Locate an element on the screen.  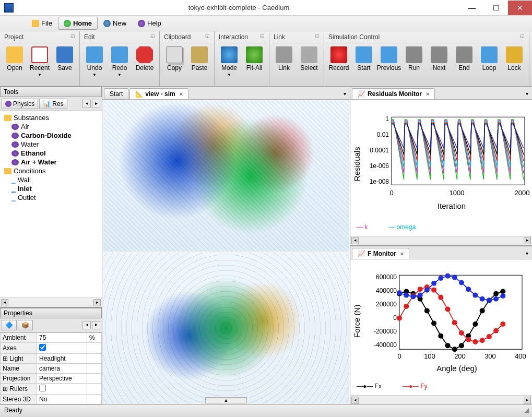
residuals-tab: 📈 Residuals Monitor× is located at coordinates (394, 94).